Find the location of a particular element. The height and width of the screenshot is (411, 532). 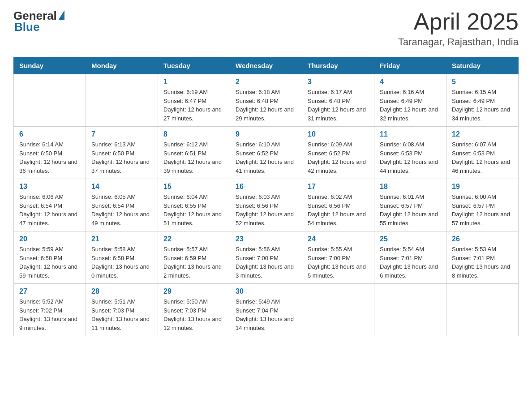

day-header-thursday: Thursday is located at coordinates (339, 66).